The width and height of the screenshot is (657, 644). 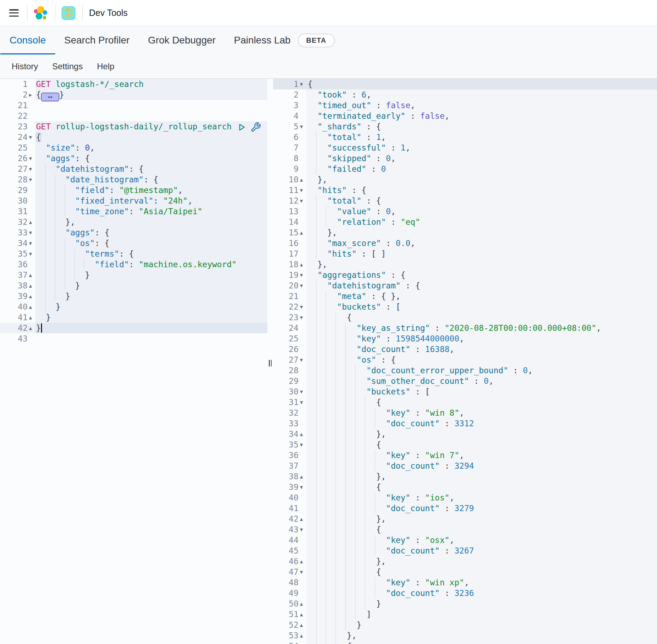 What do you see at coordinates (482, 201) in the screenshot?
I see `code-content: "total" : {` at bounding box center [482, 201].